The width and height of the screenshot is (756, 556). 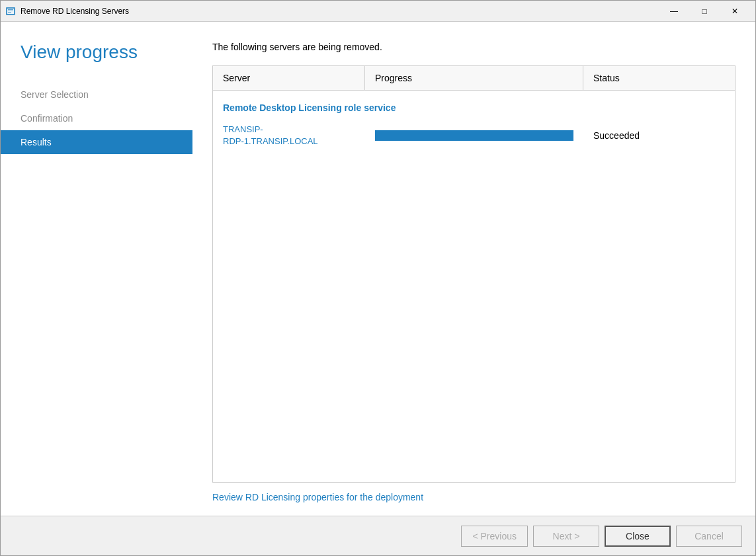 What do you see at coordinates (474, 78) in the screenshot?
I see `header-progress: Progress` at bounding box center [474, 78].